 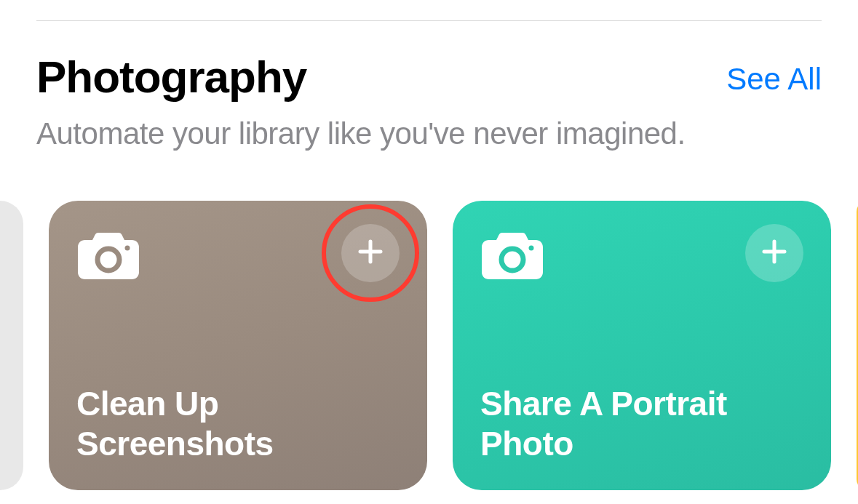 I want to click on section-subtitle: Automate your library like you've never …, so click(x=429, y=134).